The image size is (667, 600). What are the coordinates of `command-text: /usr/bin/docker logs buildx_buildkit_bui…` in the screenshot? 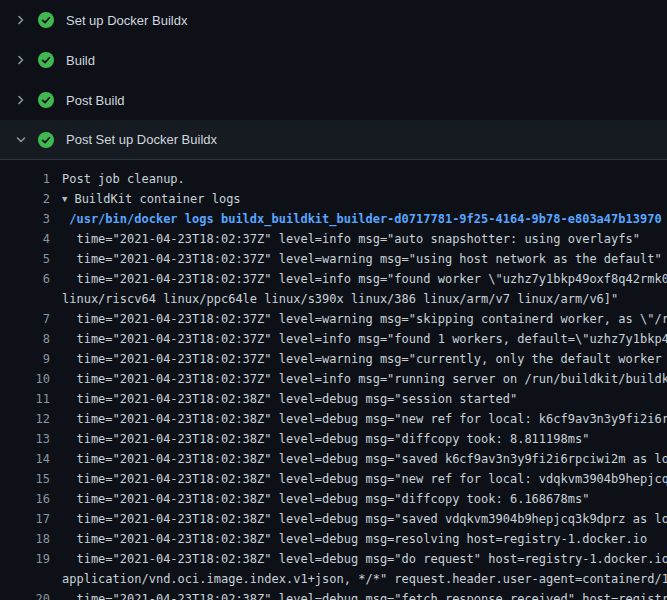 It's located at (364, 219).